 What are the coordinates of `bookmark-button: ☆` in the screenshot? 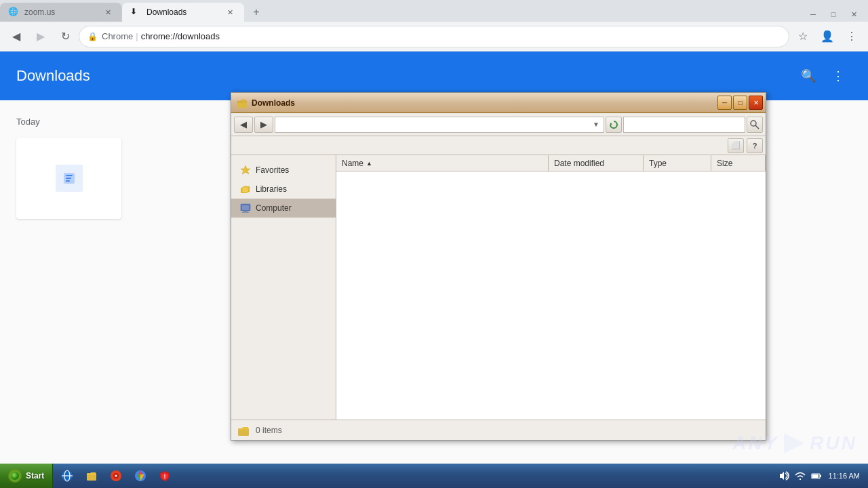 It's located at (803, 37).